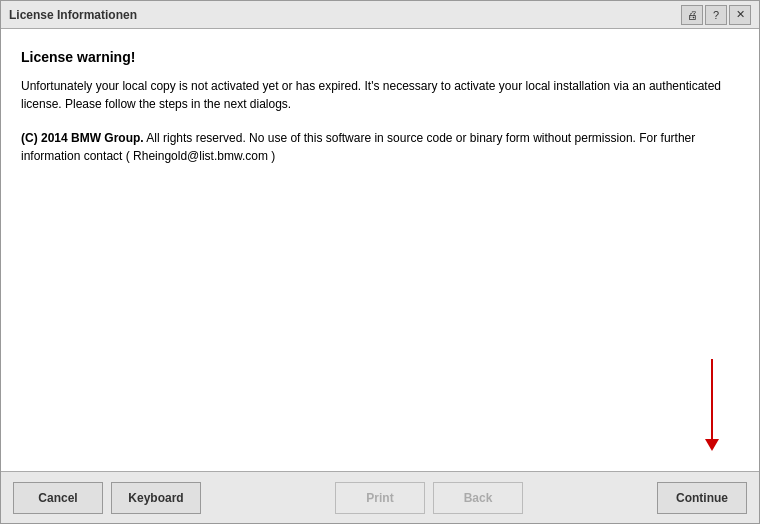 Image resolution: width=760 pixels, height=524 pixels. Describe the element at coordinates (692, 15) in the screenshot. I see `print-button: 🖨` at that location.